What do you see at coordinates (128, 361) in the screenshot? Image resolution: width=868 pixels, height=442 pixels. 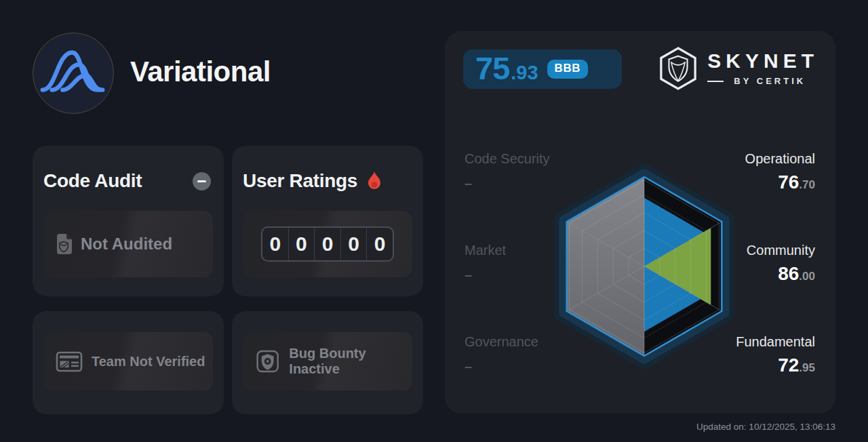 I see `team-status-panel: Team Not Verified` at bounding box center [128, 361].